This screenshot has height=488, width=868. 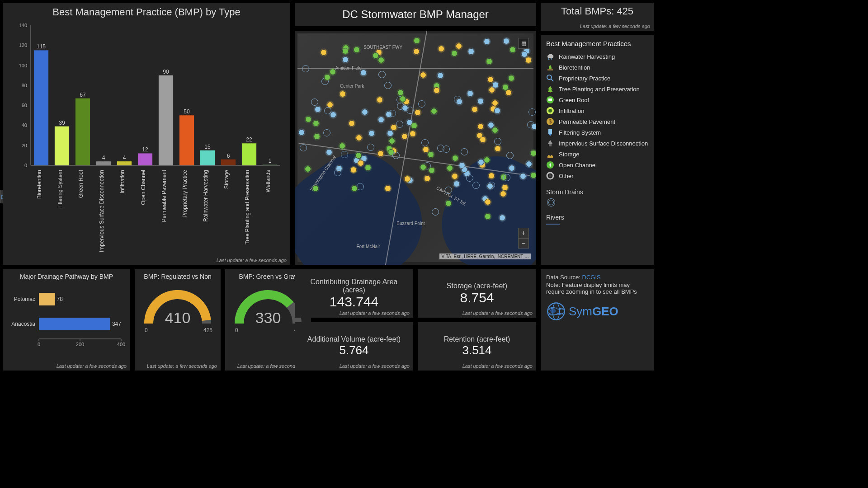 What do you see at coordinates (597, 111) in the screenshot?
I see `legend-item: Infiltration` at bounding box center [597, 111].